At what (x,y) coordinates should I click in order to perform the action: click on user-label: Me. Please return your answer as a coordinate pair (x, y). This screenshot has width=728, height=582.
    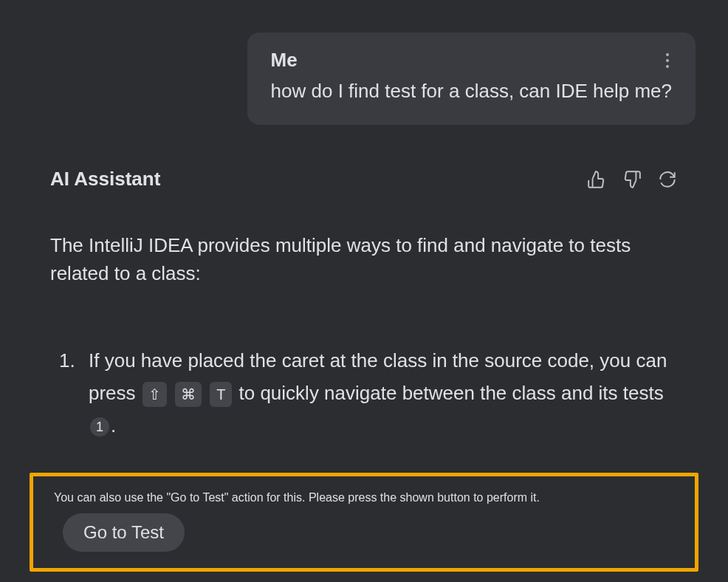
    Looking at the image, I should click on (284, 61).